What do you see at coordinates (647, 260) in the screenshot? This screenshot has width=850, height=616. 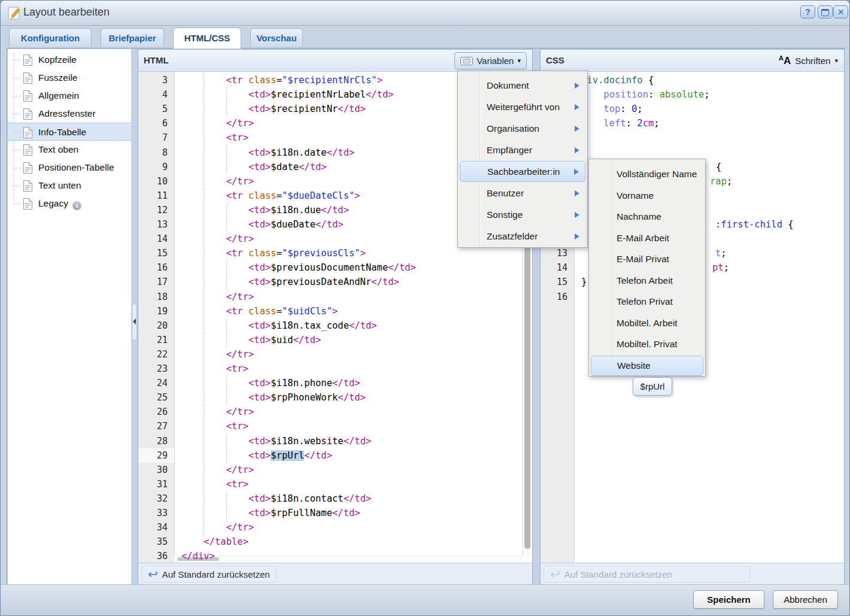 I see `menu-item-e-mail-privat: E-Mail Privat` at bounding box center [647, 260].